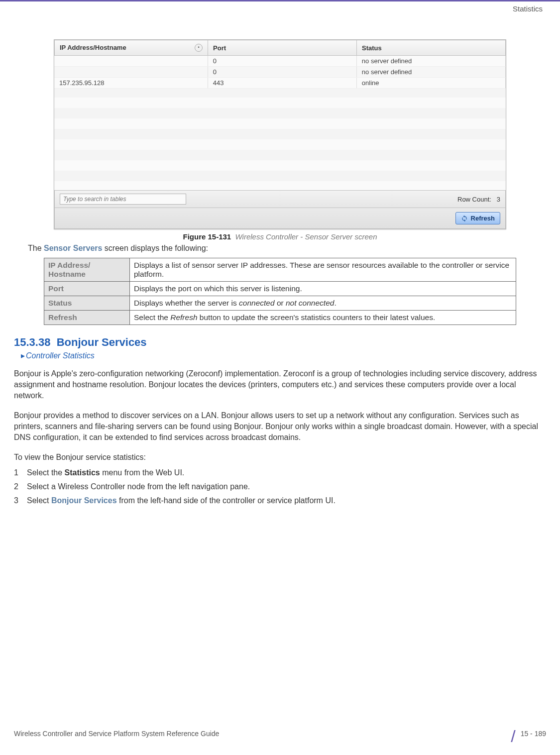  Describe the element at coordinates (284, 355) in the screenshot. I see `breadcrumb-link: ▸Controller Statistics` at that location.